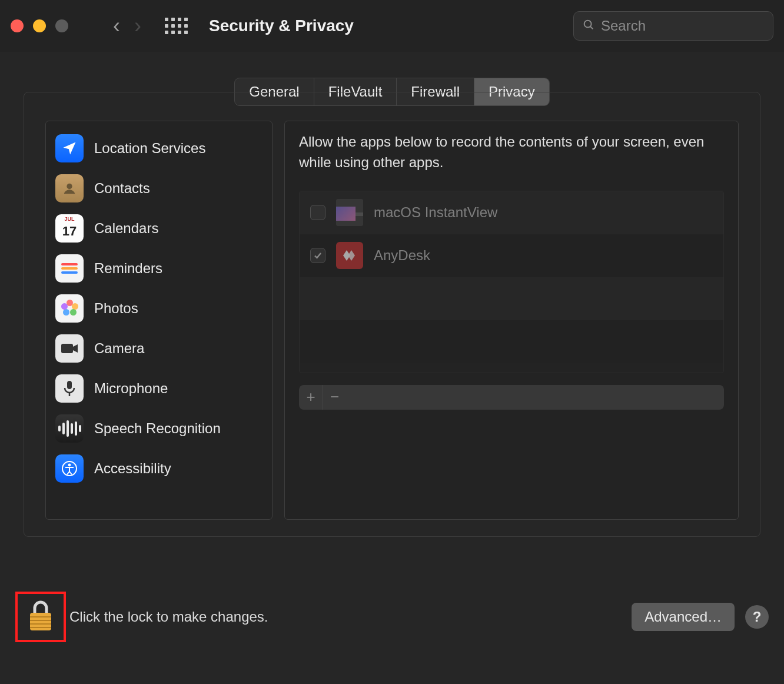 This screenshot has width=784, height=684. I want to click on location-arrow-icon, so click(69, 148).